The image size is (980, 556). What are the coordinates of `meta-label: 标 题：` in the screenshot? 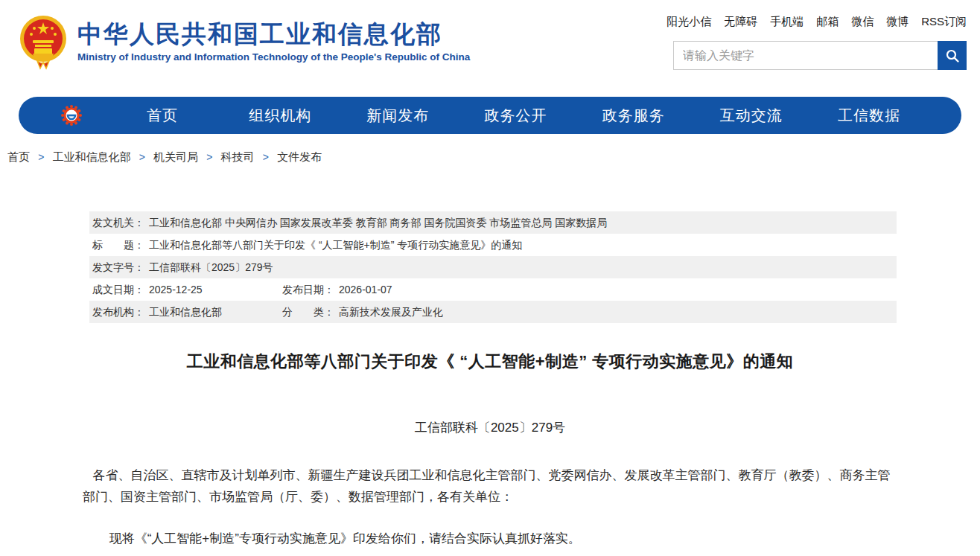 It's located at (118, 245).